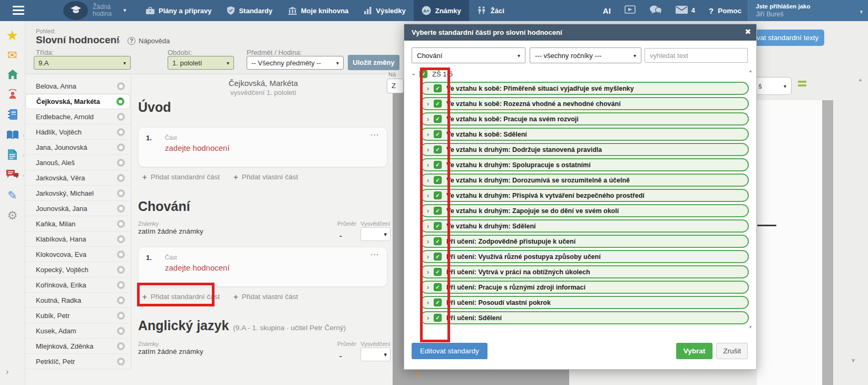 This screenshot has height=385, width=868. I want to click on standard-part-row: › ✓ Ve vztahu k sobě: Rozezná vhodné a n…, so click(584, 103).